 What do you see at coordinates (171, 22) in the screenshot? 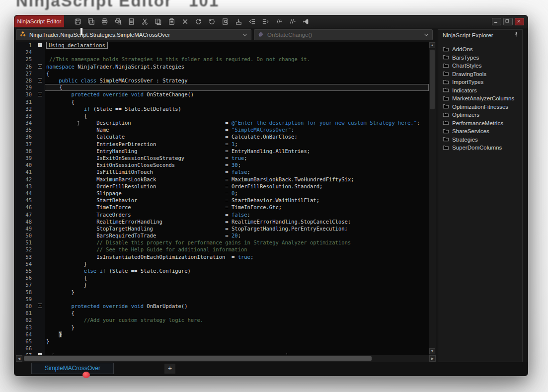
I see `paste-button` at bounding box center [171, 22].